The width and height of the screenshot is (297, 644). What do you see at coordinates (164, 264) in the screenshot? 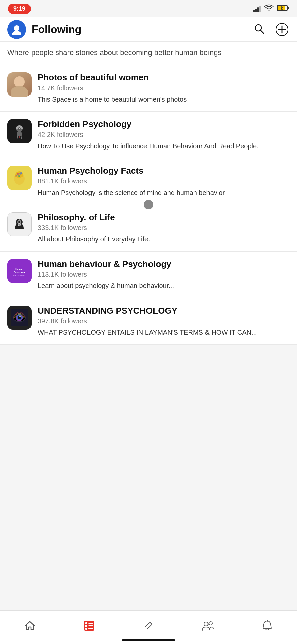
I see `space-name: Human behaviour & Psychology` at bounding box center [164, 264].